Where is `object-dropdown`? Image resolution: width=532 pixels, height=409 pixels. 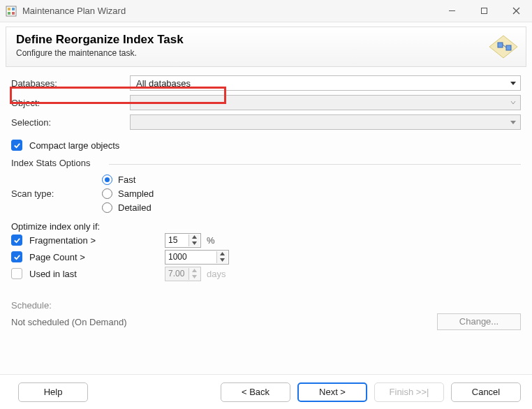
object-dropdown is located at coordinates (325, 103).